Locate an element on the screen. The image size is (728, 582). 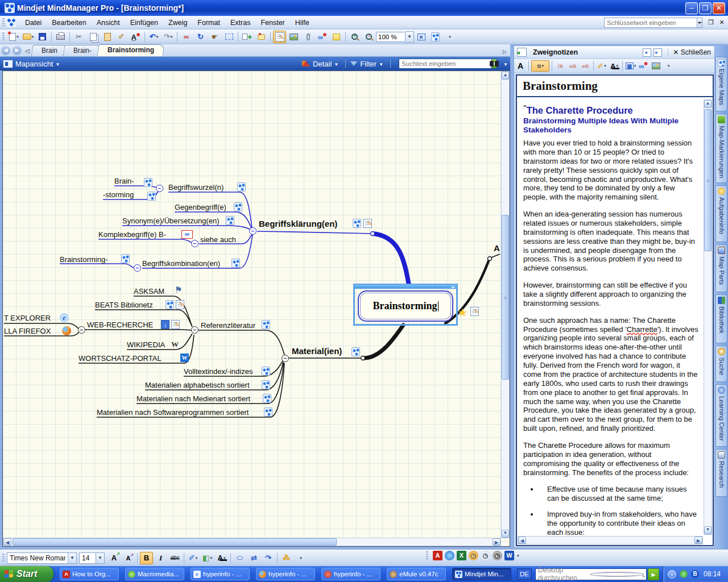
internet-explorer-icon: e is located at coordinates (64, 318).